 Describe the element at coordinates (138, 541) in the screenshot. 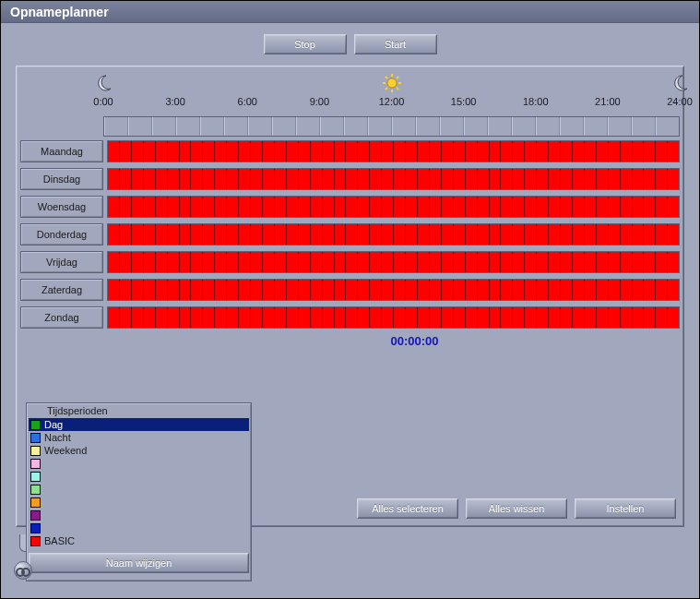

I see `period-item: BASIC` at that location.